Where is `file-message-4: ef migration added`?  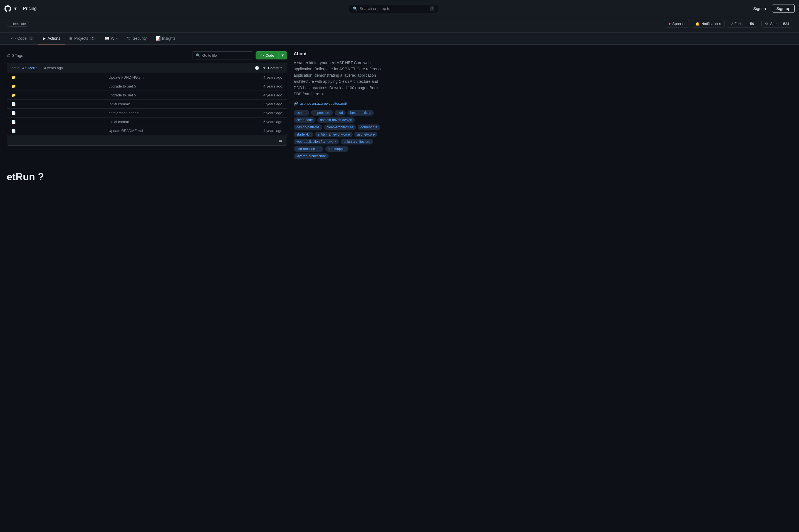 file-message-4: ef migration added is located at coordinates (181, 113).